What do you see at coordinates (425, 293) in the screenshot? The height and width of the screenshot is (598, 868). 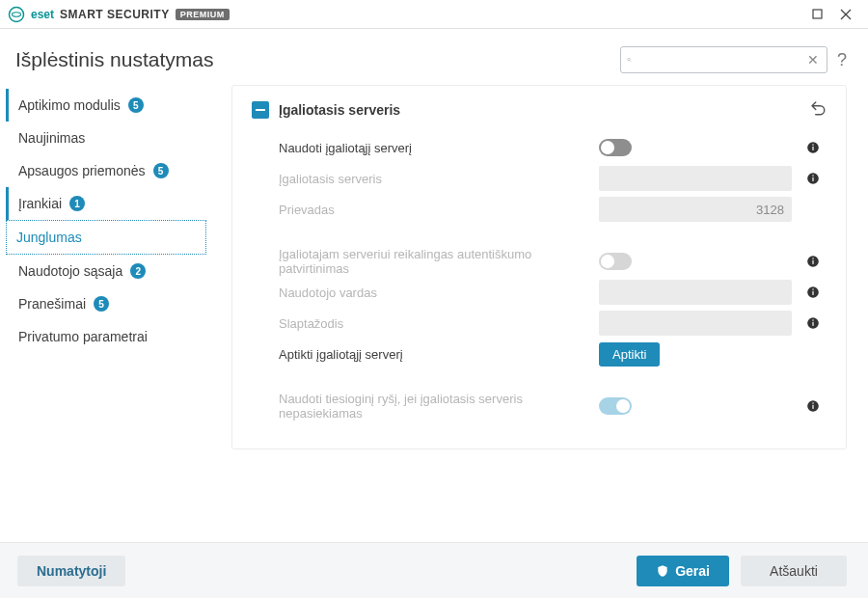 I see `label-username: Naudotojo vardas` at bounding box center [425, 293].